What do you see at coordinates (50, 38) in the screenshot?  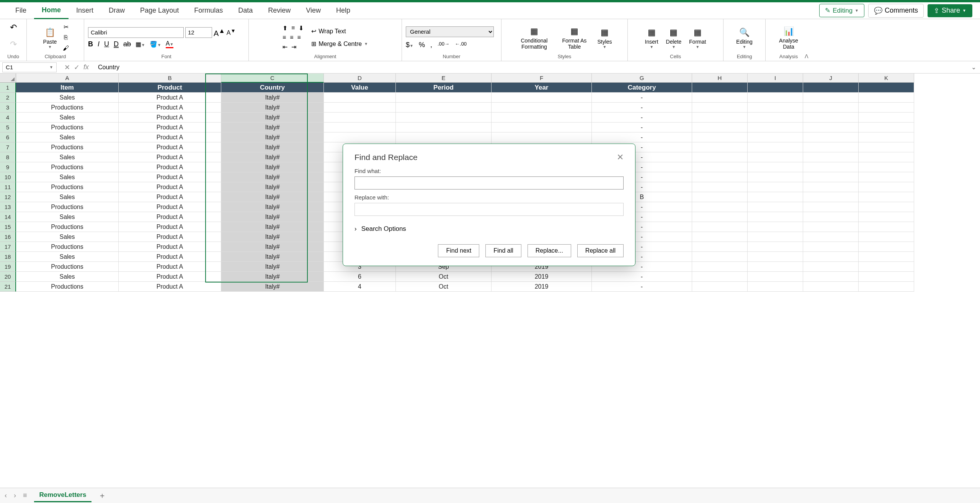 I see `paste-button: 📋 Paste ▼` at bounding box center [50, 38].